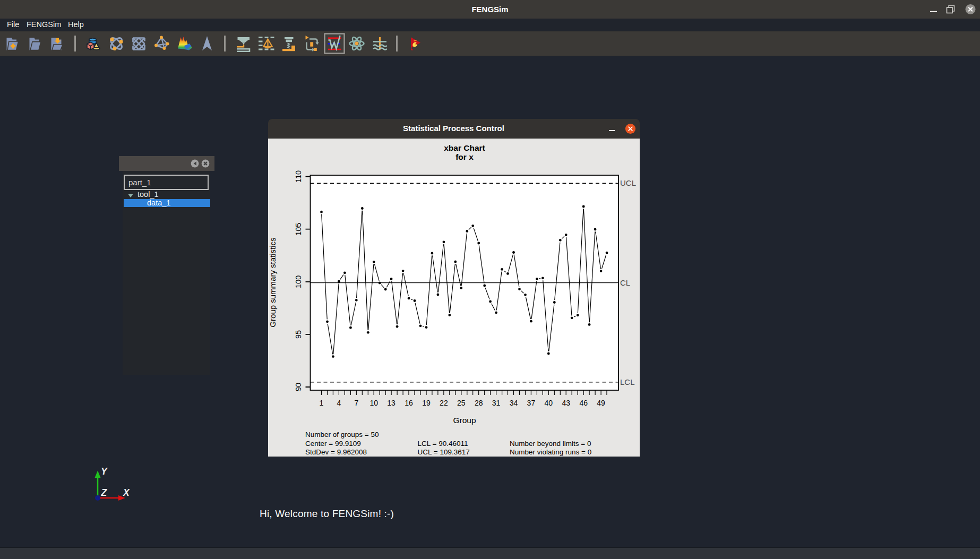  I want to click on svg-text: 10, so click(374, 403).